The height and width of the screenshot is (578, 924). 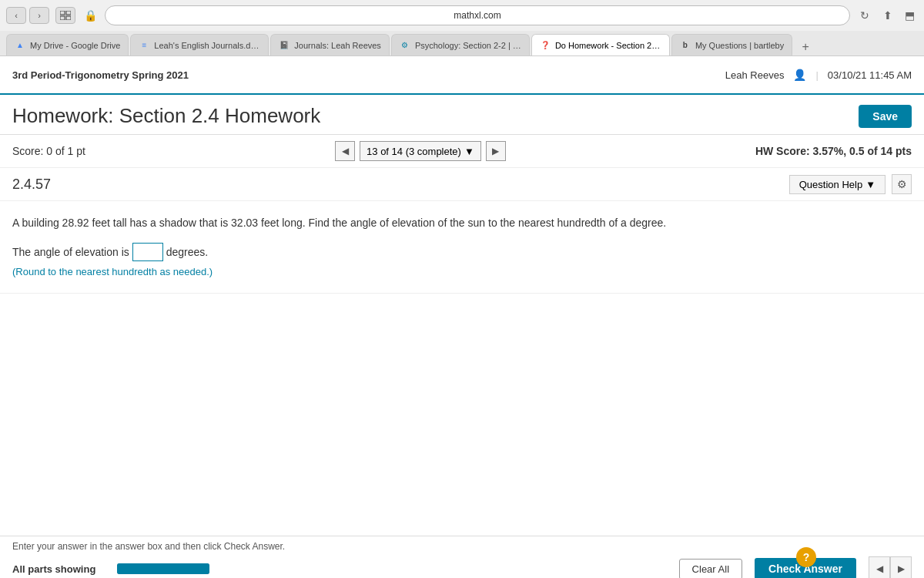 I want to click on clear-all-button: Clear All, so click(x=711, y=569).